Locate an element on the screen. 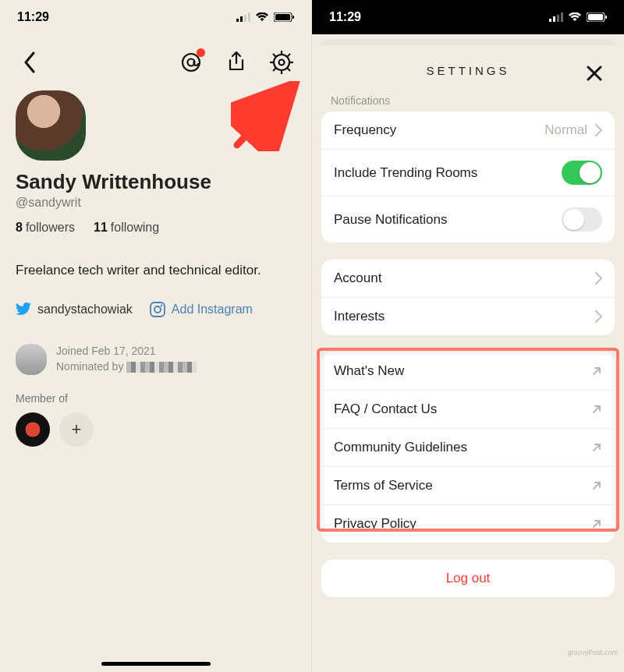 The image size is (624, 672). club-item is located at coordinates (33, 430).